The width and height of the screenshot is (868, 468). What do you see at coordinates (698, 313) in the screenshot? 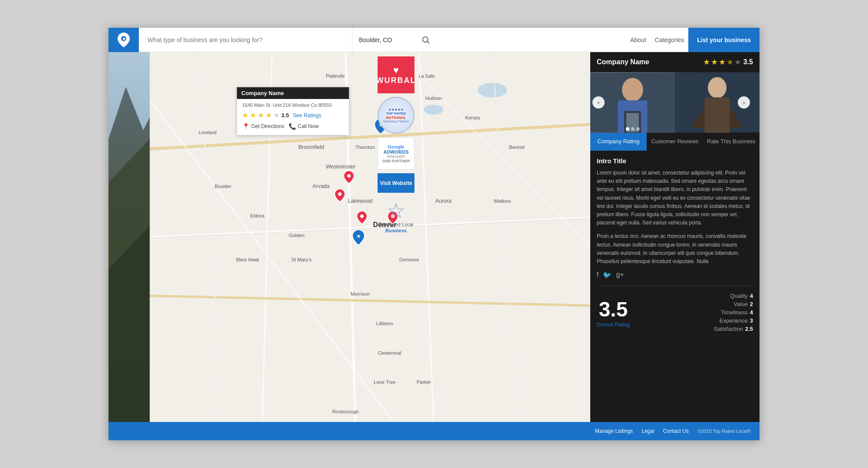
I see `rating-details: Quality 4 Value 2 Timeliness 4 Experie` at bounding box center [698, 313].